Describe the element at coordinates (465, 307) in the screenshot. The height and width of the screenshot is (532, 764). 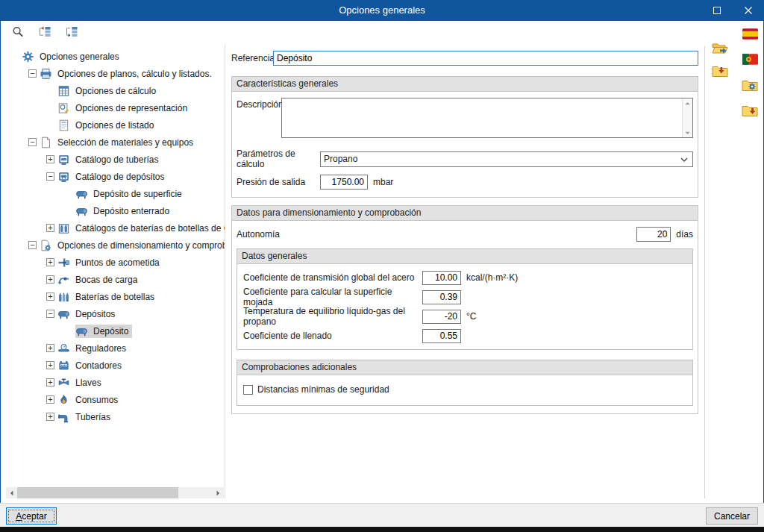
I see `datos-generales-rows: Coeficiente de transmisión global del ac…` at that location.